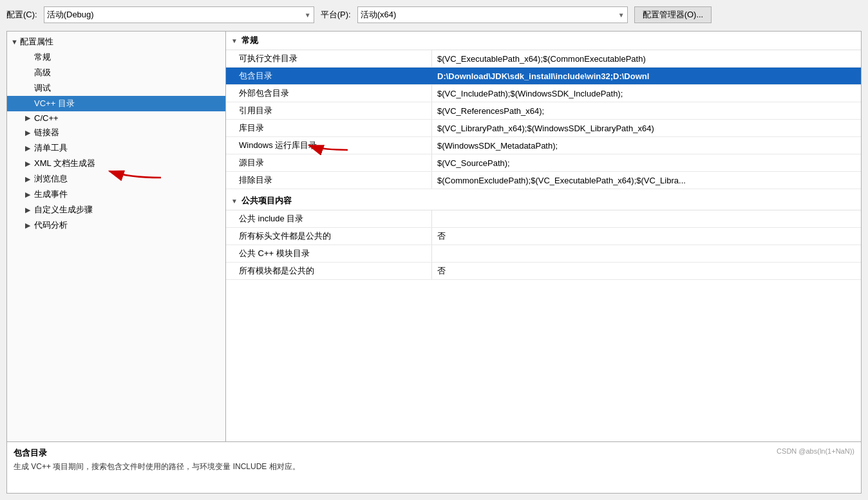 This screenshot has width=868, height=500. Describe the element at coordinates (42, 57) in the screenshot. I see `tree-item-label: 常规` at that location.